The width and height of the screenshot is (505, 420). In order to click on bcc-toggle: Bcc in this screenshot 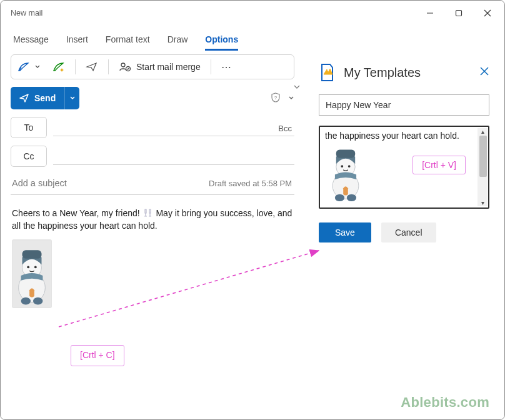, I will do `click(286, 130)`.